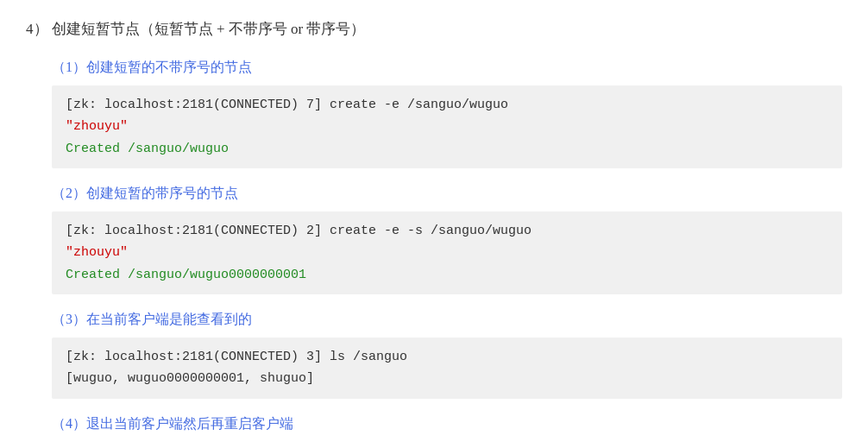 This screenshot has height=448, width=868. Describe the element at coordinates (447, 105) in the screenshot. I see `code-line-1-1: [zk: localhost:2181(CONNECTED) 7] create…` at that location.